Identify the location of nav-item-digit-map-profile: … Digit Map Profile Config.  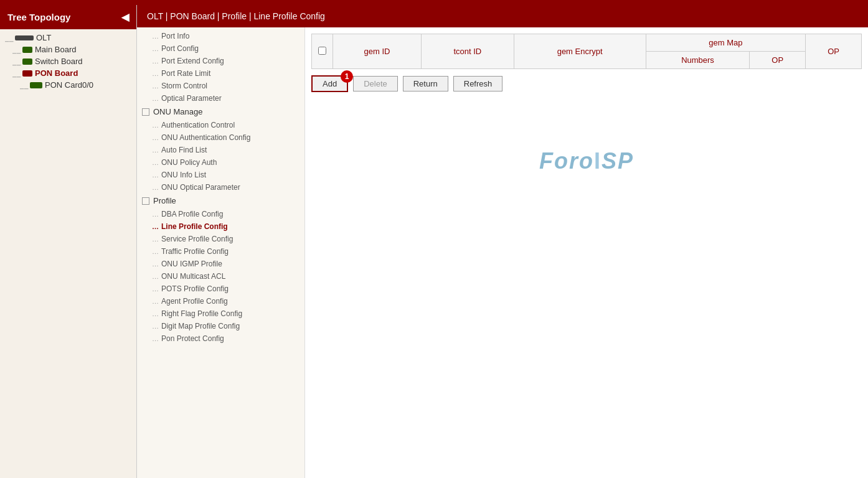
(220, 326).